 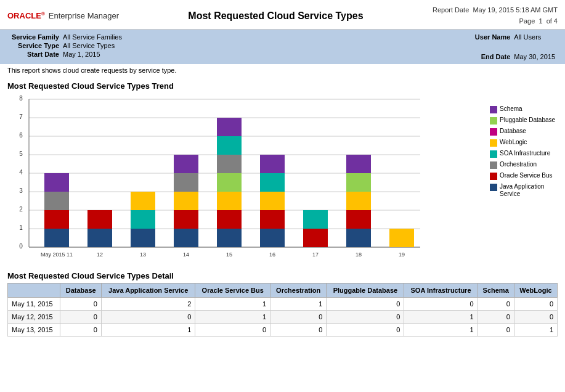 What do you see at coordinates (35, 291) in the screenshot?
I see `col-date` at bounding box center [35, 291].